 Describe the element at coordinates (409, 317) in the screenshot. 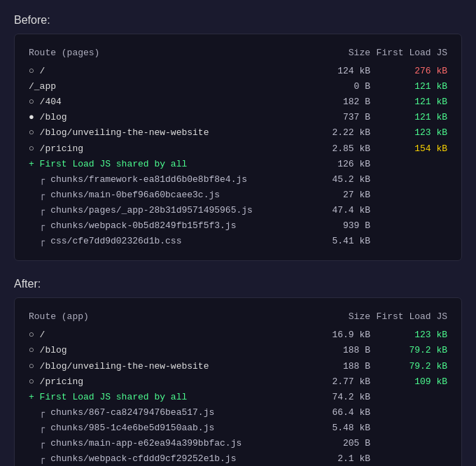

I see `after-header-first-load: First Load JS` at that location.